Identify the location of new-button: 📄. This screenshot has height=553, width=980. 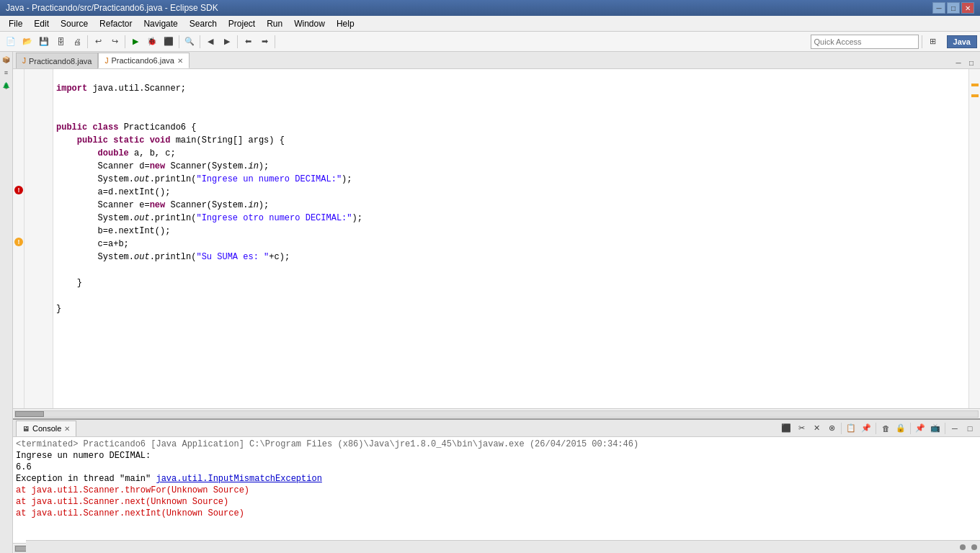
(11, 42).